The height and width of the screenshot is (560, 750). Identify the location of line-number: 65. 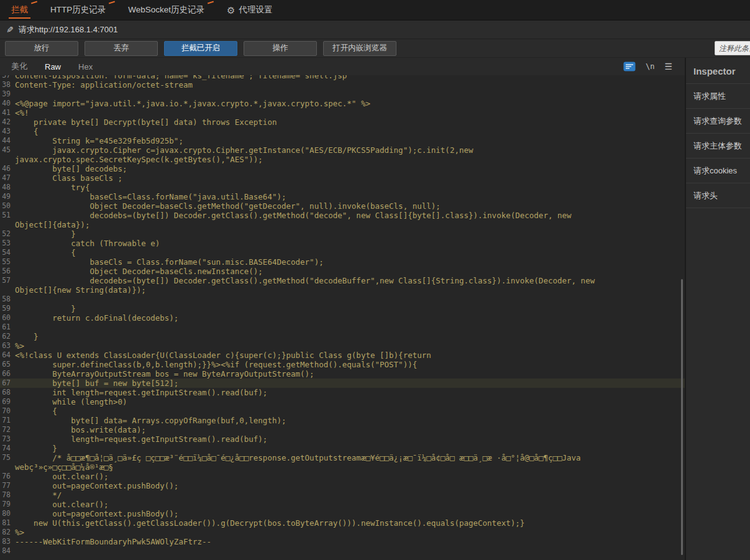
(7, 364).